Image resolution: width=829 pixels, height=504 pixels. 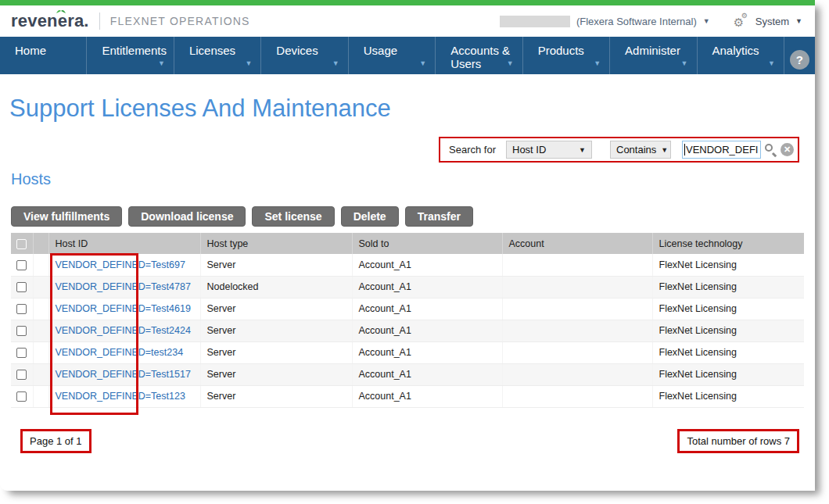 What do you see at coordinates (407, 55) in the screenshot?
I see `main-nav: HomeEntitlements▼Licenses▼Devices▼Usage▼…` at bounding box center [407, 55].